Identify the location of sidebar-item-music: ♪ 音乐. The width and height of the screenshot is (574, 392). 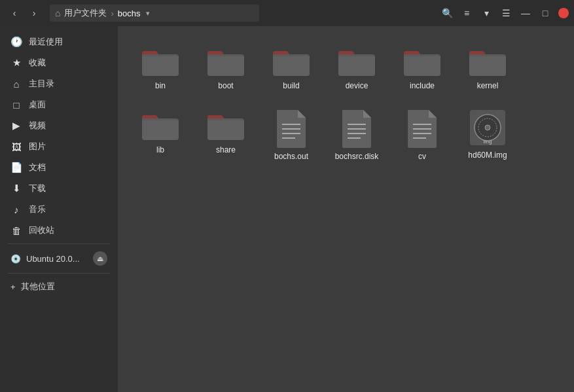
(59, 209).